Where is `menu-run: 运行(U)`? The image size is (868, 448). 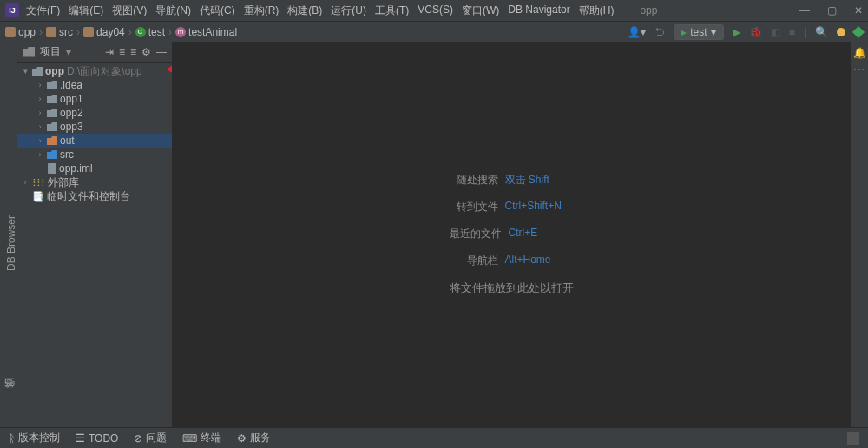
menu-run: 运行(U) is located at coordinates (349, 10).